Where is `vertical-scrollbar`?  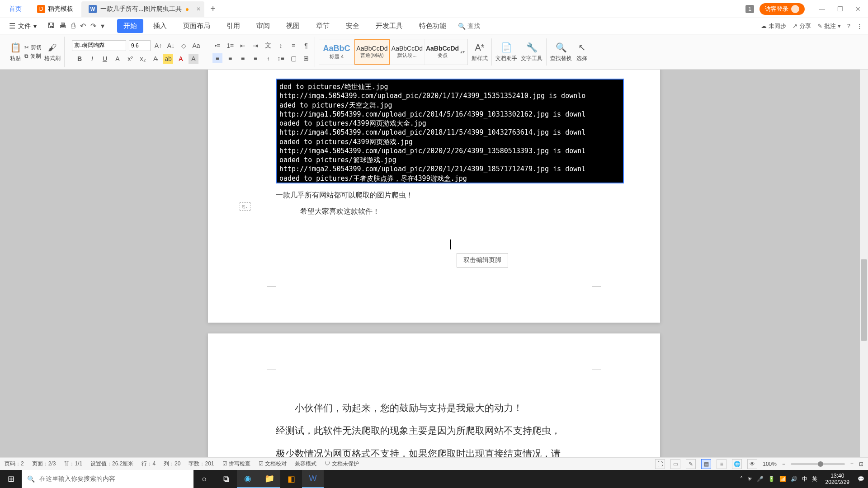
vertical-scrollbar is located at coordinates (864, 265).